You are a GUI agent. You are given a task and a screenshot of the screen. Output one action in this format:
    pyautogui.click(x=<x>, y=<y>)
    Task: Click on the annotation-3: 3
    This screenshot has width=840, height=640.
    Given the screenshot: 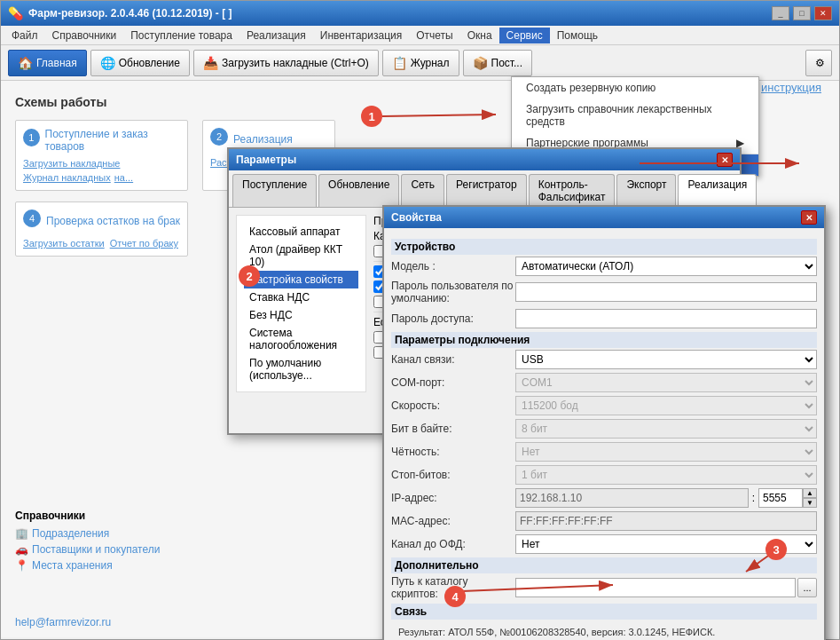 What is the action you would take?
    pyautogui.click(x=776, y=549)
    